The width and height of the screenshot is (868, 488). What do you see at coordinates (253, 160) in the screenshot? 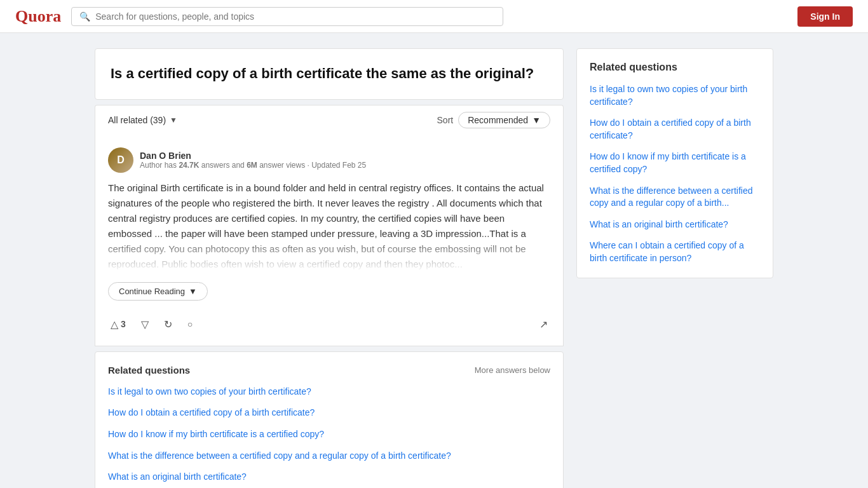
I see `author-info: Dan O Brien Author has 24.7K answers and…` at bounding box center [253, 160].